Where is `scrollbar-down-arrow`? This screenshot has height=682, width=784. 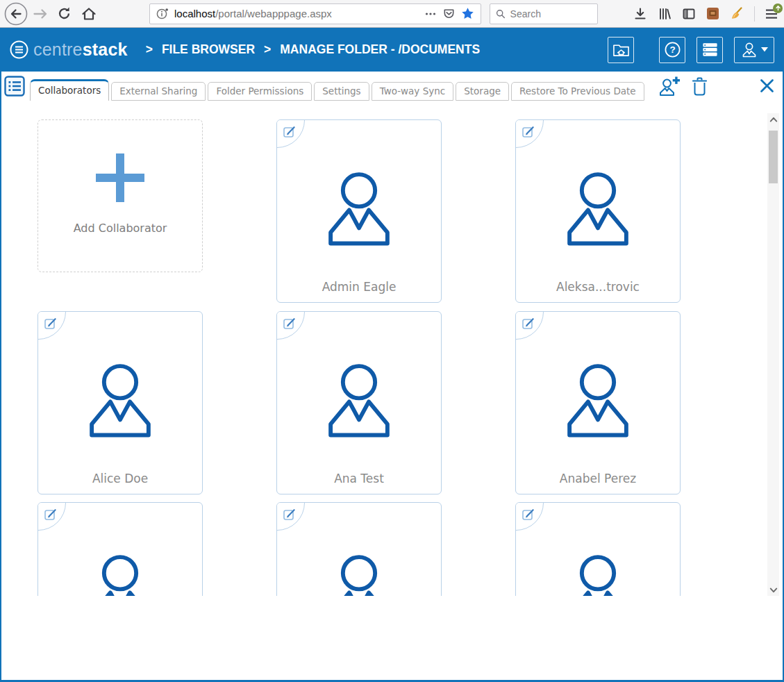
scrollbar-down-arrow is located at coordinates (774, 590).